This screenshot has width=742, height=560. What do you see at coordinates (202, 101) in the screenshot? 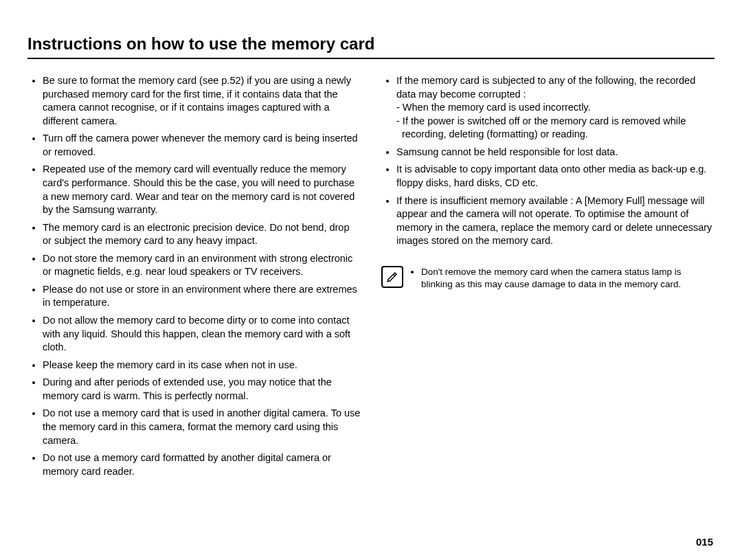
I see `list-item: Be sure to format the memory card (see p…` at bounding box center [202, 101].